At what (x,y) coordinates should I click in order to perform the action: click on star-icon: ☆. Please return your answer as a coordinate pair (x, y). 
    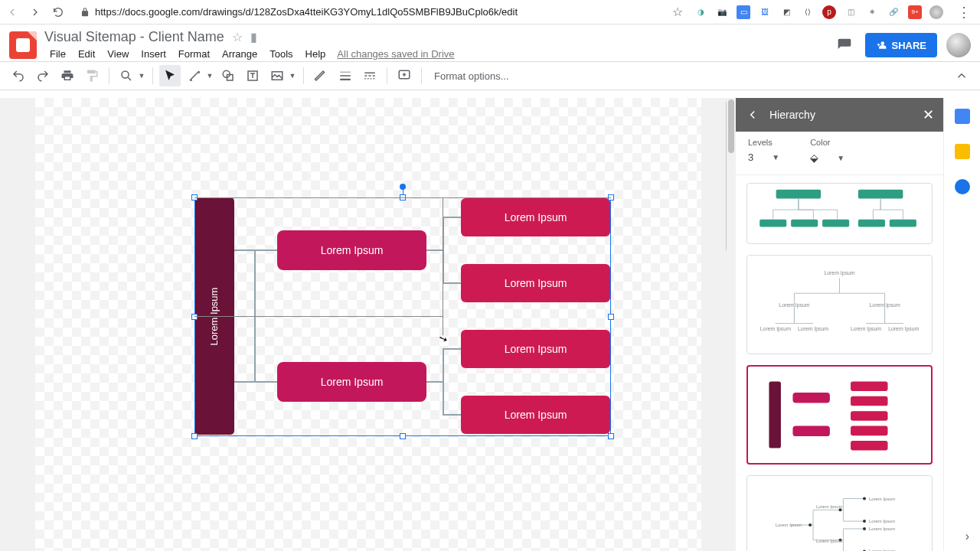
    Looking at the image, I should click on (678, 12).